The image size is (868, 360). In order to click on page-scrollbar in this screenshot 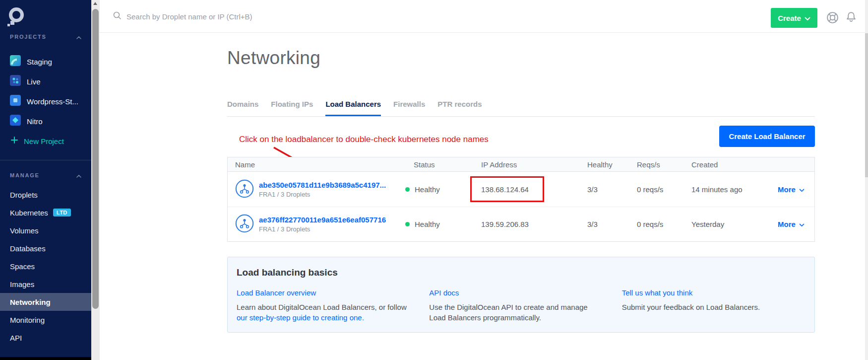, I will do `click(867, 180)`.